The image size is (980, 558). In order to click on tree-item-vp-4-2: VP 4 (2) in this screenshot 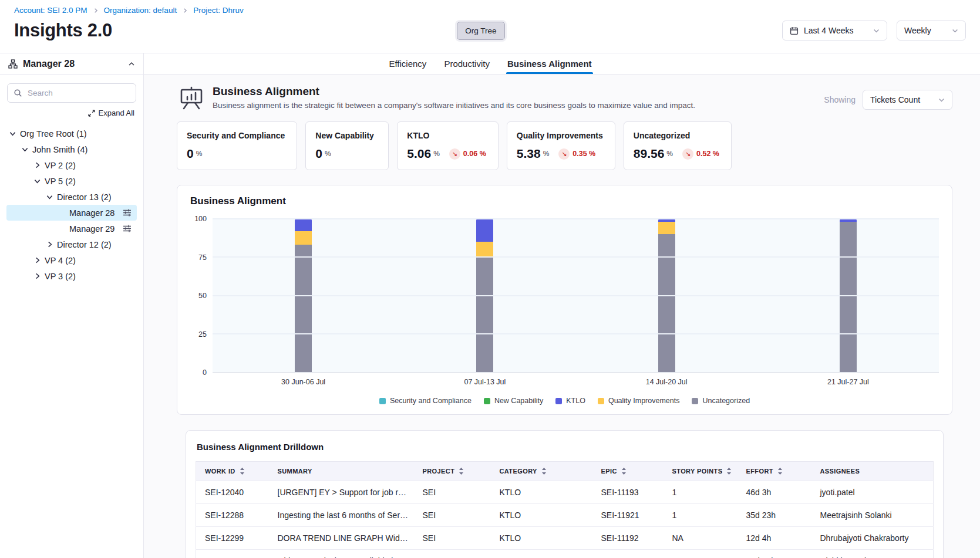, I will do `click(72, 261)`.